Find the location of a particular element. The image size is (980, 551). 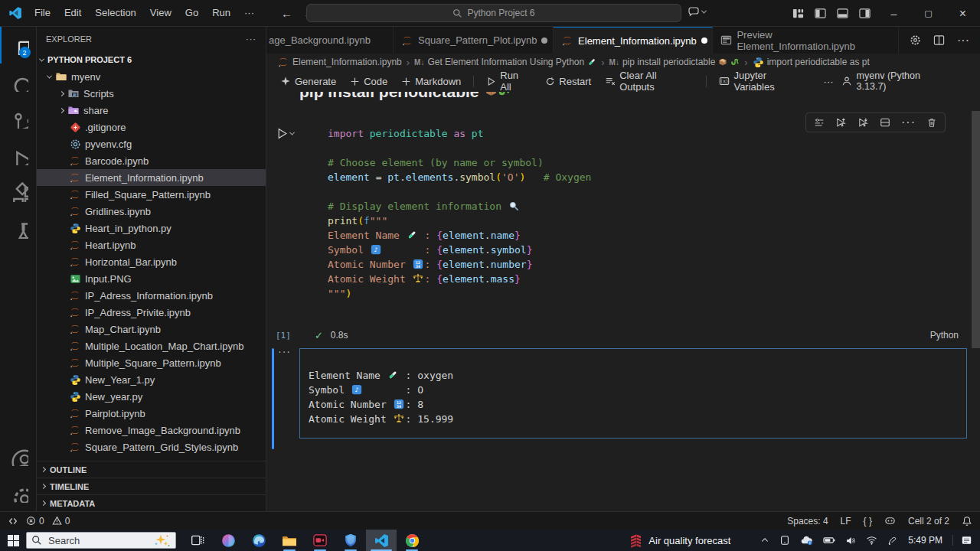

tab-age-background-ipynb: age_Background.ipynb is located at coordinates (330, 40).